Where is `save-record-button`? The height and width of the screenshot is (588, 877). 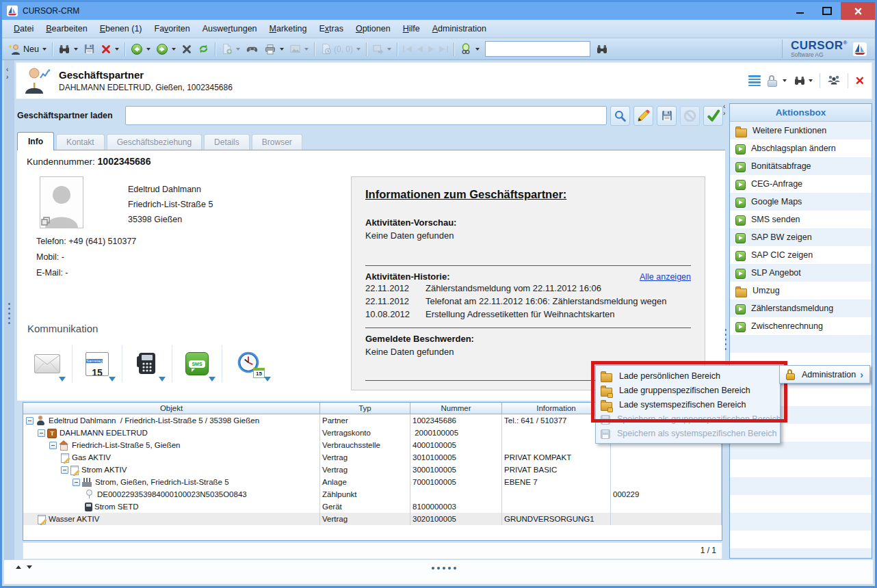 save-record-button is located at coordinates (666, 116).